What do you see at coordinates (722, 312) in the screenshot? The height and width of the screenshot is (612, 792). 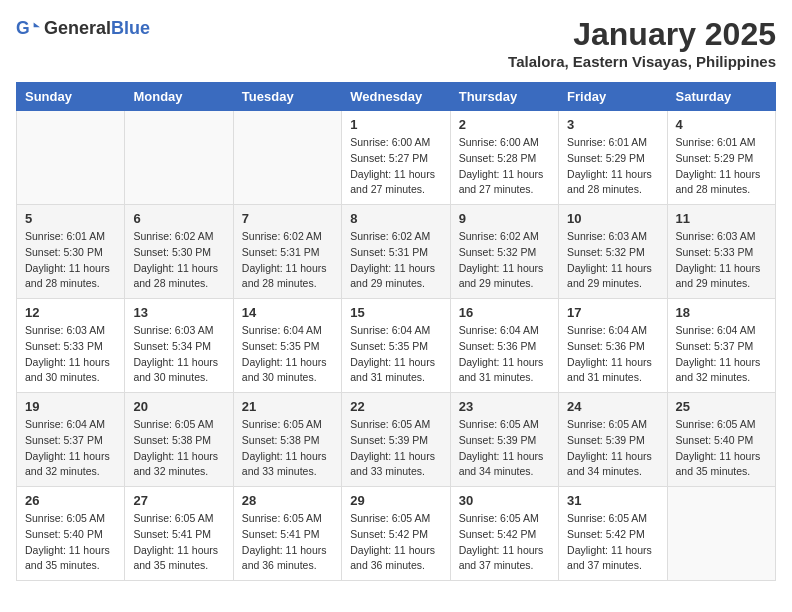 I see `day-number: 18` at bounding box center [722, 312].